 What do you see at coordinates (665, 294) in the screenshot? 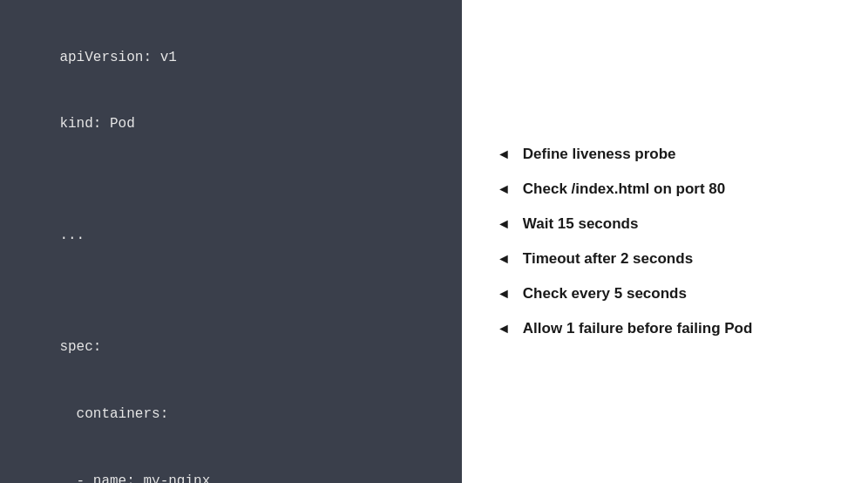
I see `annotation-item-4: ◄Check every 5 seconds` at bounding box center [665, 294].